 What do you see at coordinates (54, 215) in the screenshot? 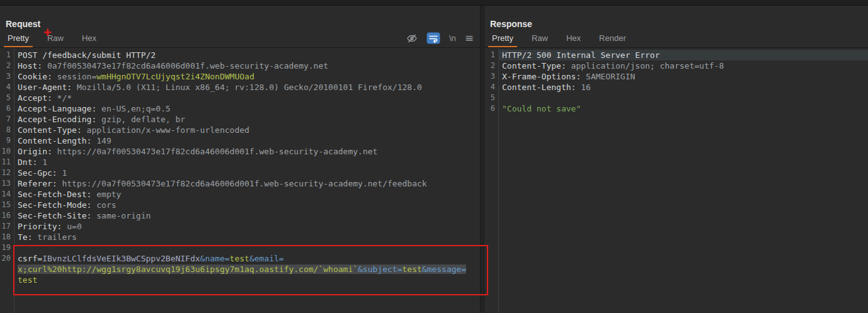
I see `code-segment: Sec-Fetch-Site:` at bounding box center [54, 215].